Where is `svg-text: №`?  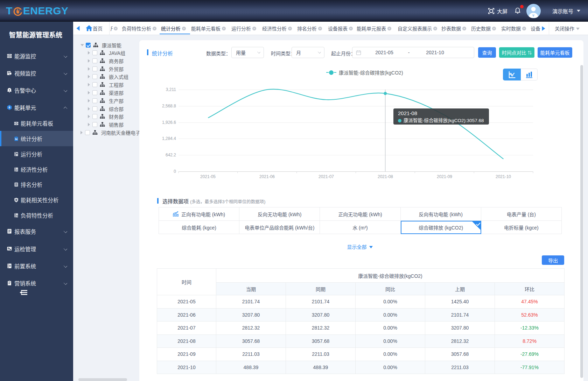
svg-text: № is located at coordinates (18, 216).